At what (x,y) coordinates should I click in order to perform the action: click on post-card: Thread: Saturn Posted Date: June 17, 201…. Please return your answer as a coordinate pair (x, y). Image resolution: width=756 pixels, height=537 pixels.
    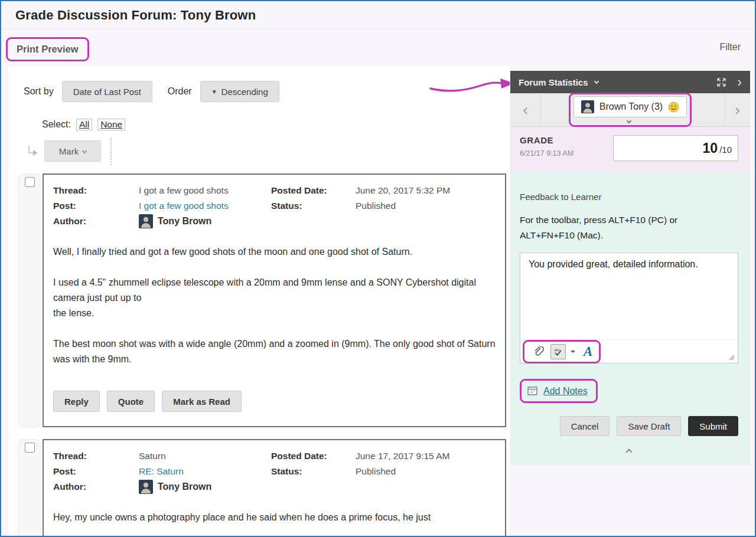
    Looking at the image, I should click on (274, 487).